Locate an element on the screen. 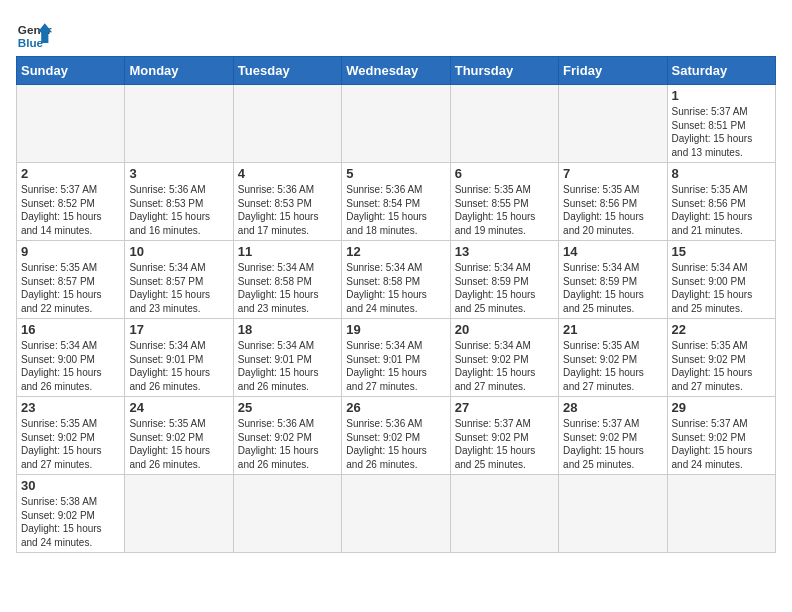 The height and width of the screenshot is (612, 792). day-number: 21 is located at coordinates (612, 330).